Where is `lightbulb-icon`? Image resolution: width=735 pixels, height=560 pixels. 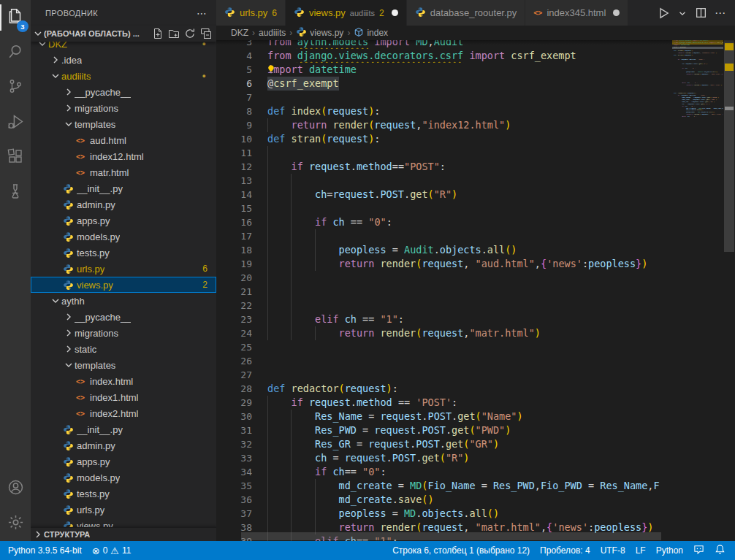
lightbulb-icon is located at coordinates (271, 70).